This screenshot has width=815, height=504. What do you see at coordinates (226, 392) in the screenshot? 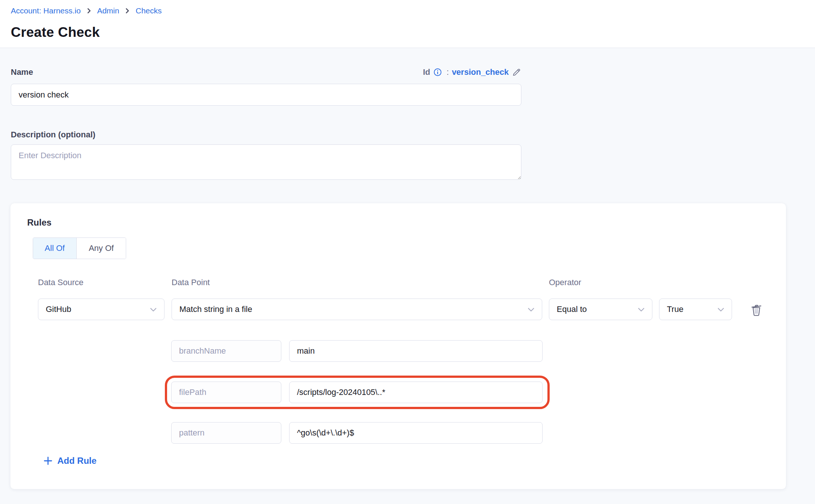
I see `param-key-filepath` at bounding box center [226, 392].